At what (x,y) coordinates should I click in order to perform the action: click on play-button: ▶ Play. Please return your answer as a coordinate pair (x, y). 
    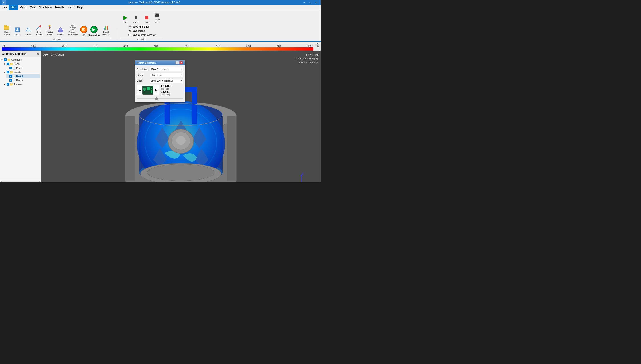
    Looking at the image, I should click on (126, 19).